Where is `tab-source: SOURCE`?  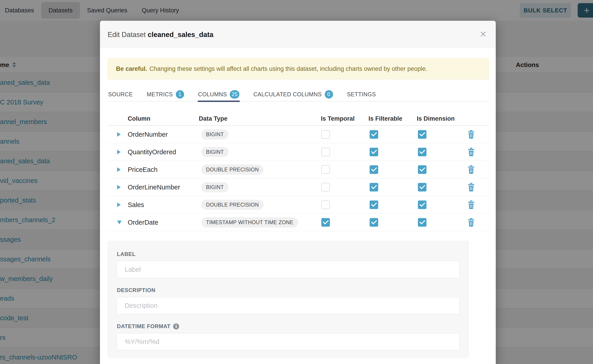
tab-source: SOURCE is located at coordinates (120, 94).